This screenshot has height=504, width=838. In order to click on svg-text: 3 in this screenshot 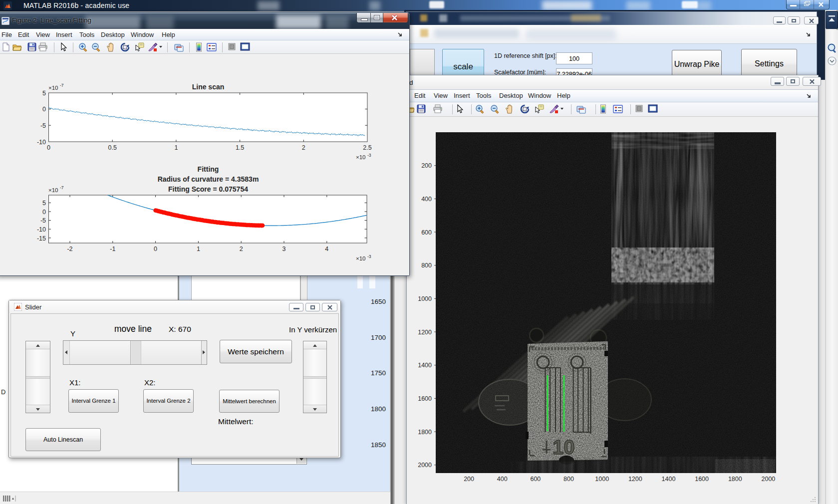, I will do `click(284, 249)`.